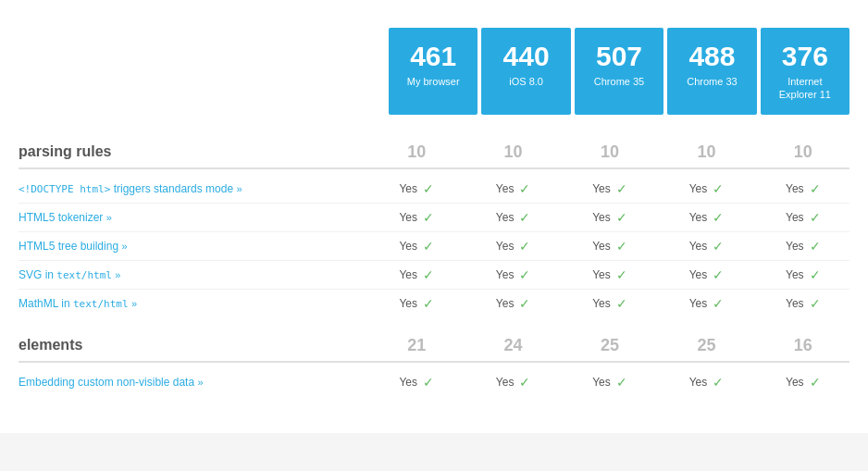  Describe the element at coordinates (805, 89) in the screenshot. I see `browser-name: Internet Explorer 11` at that location.